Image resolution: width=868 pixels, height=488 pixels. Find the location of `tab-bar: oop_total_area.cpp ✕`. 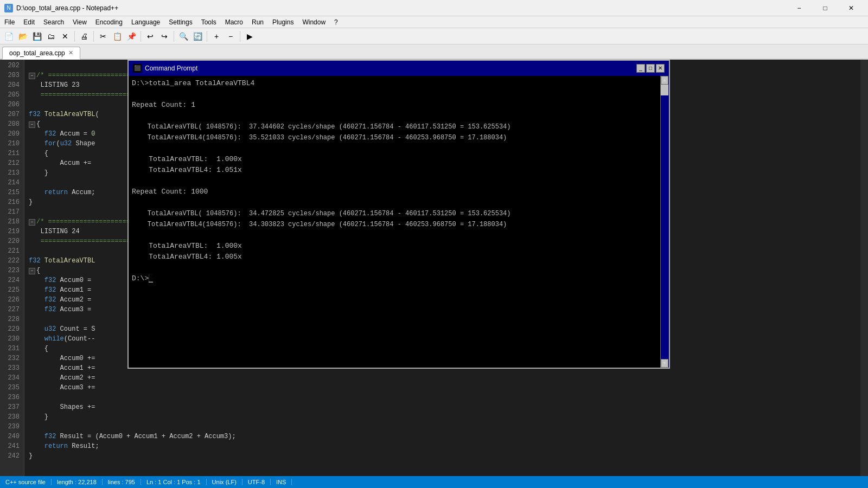

tab-bar: oop_total_area.cpp ✕ is located at coordinates (434, 52).